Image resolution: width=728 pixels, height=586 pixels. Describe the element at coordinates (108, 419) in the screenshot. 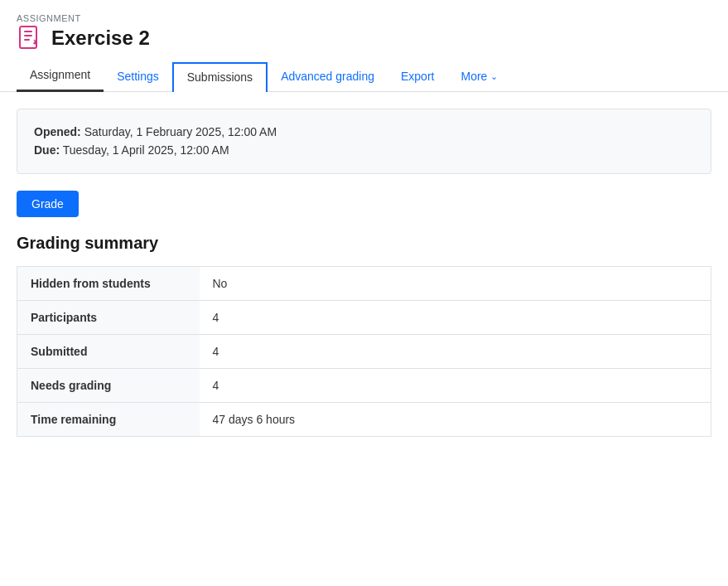

I see `row-label: Time remaining` at that location.